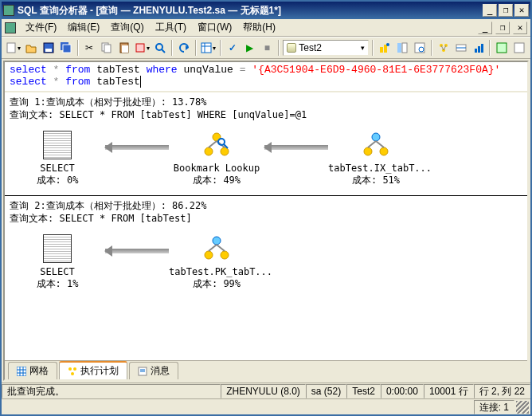  I want to click on object-browser-button, so click(402, 48).